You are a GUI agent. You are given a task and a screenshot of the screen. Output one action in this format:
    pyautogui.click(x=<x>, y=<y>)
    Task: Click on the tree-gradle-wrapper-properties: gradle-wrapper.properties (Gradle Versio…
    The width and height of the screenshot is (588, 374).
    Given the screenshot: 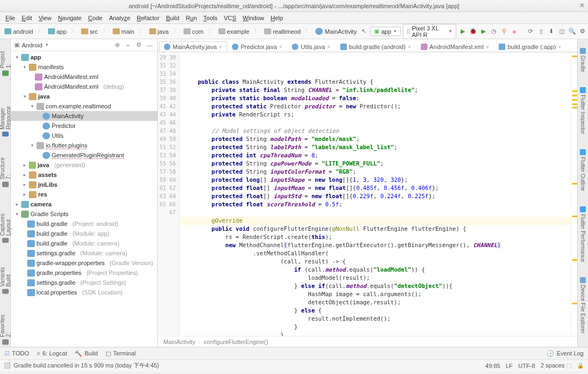 What is the action you would take?
    pyautogui.click(x=84, y=263)
    